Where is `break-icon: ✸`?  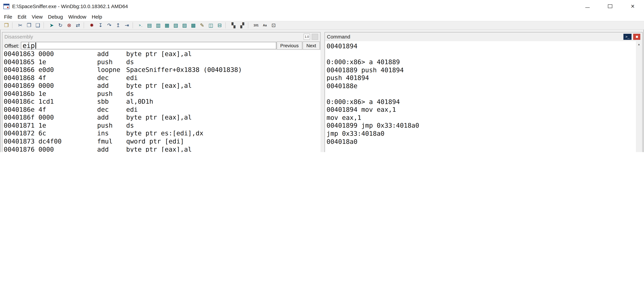 break-icon: ✸ is located at coordinates (92, 25).